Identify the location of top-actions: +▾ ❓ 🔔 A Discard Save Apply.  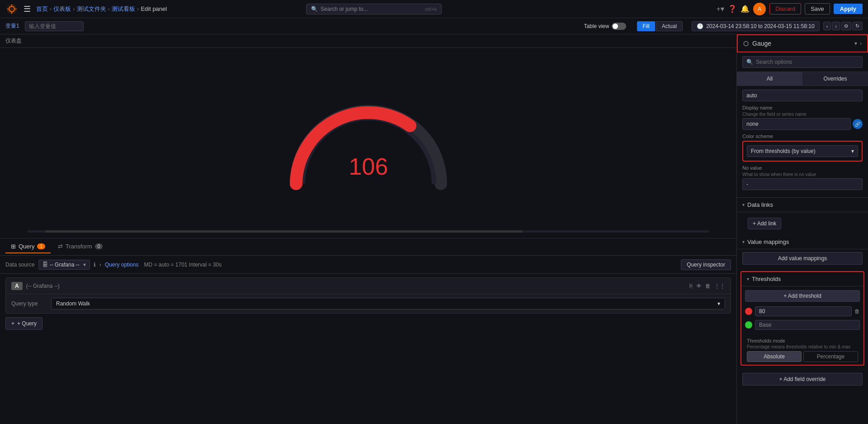
(789, 9).